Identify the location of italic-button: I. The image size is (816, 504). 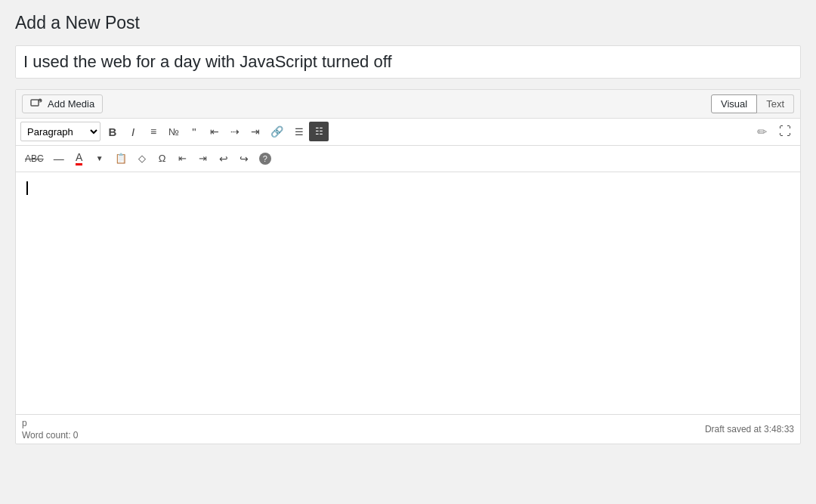
(133, 131).